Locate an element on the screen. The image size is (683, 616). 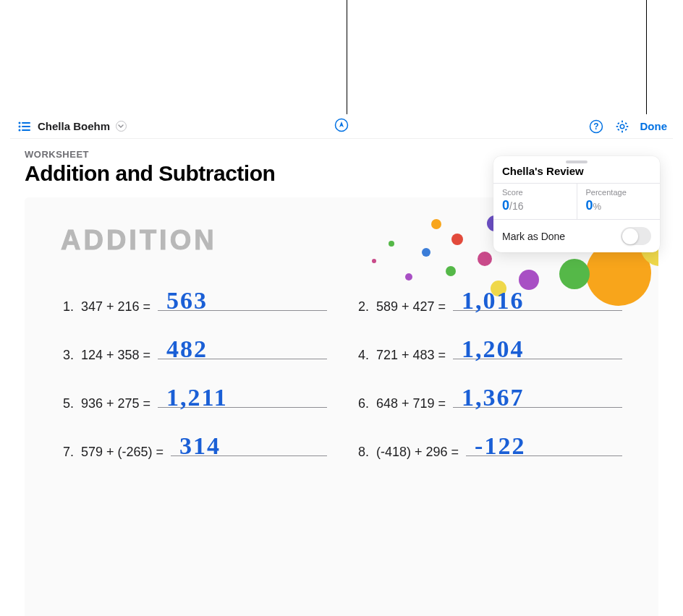
percentage-value: 0% is located at coordinates (619, 205).